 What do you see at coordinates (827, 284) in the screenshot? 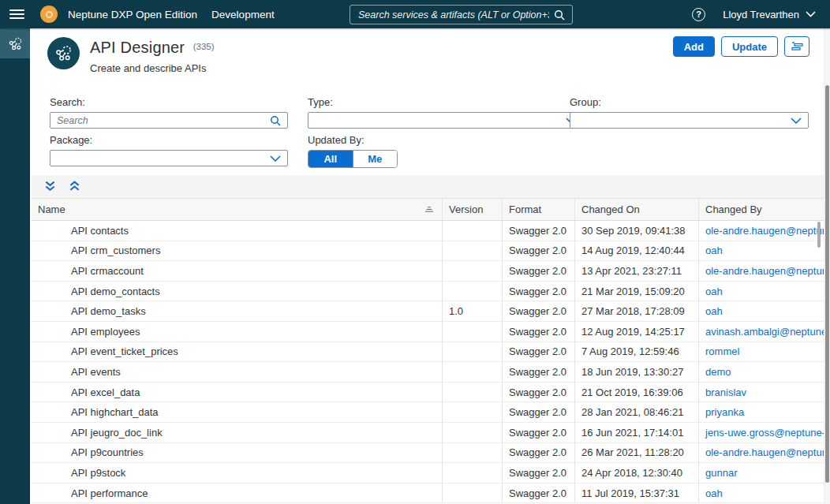
I see `scrollbar-thumb` at bounding box center [827, 284].